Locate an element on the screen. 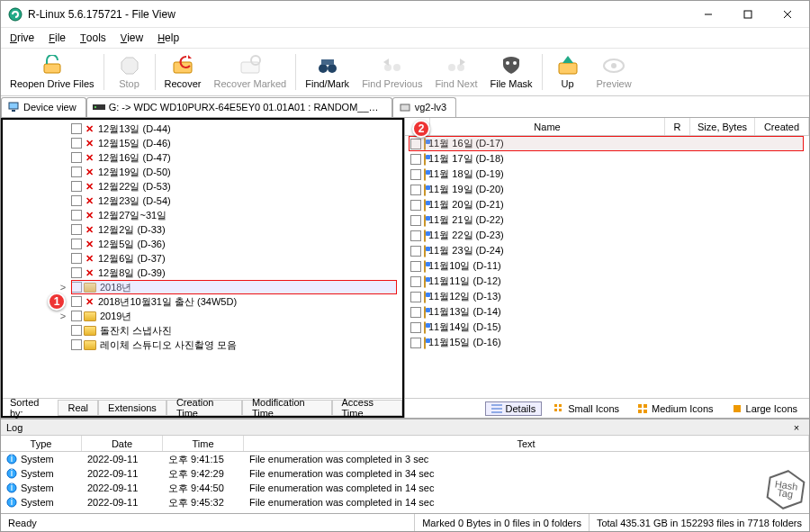  menu-help: Help is located at coordinates (168, 38).